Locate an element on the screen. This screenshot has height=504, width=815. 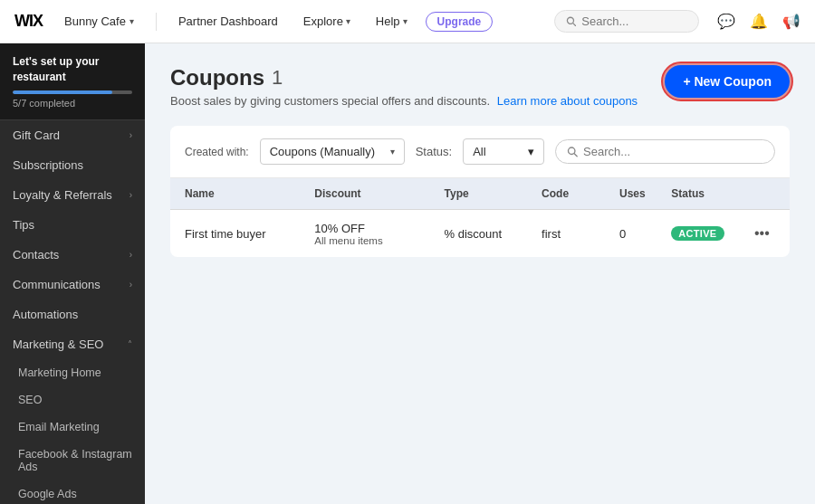
sidebar-chevron-gift-card: › is located at coordinates (130, 136).